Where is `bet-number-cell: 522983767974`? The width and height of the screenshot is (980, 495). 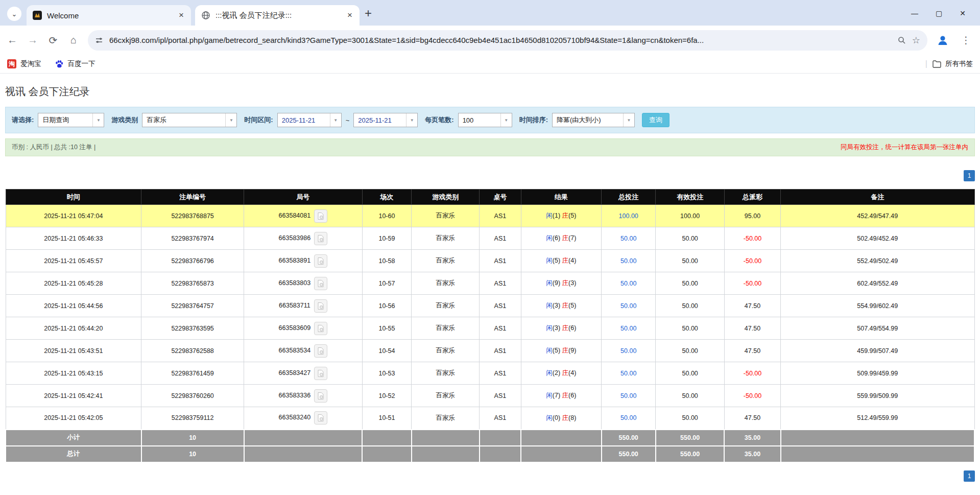
bet-number-cell: 522983767974 is located at coordinates (193, 239).